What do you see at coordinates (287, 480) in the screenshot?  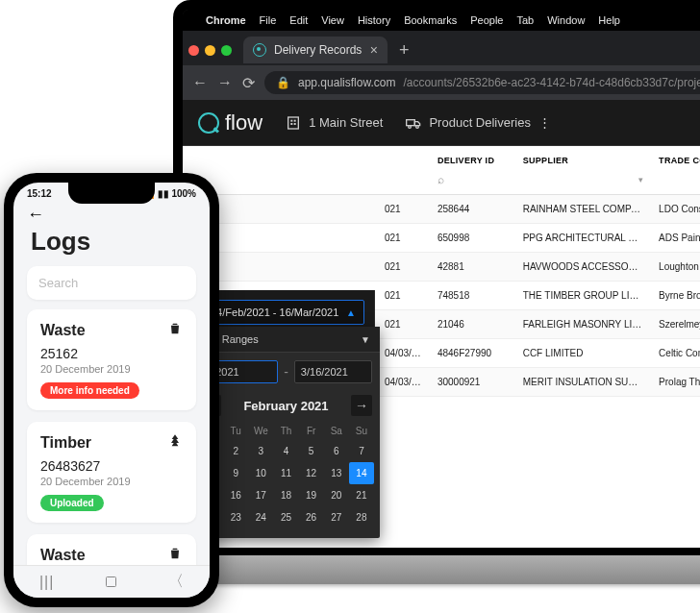 I see `calendar-grid: MoTuWeThFrSaSu12345678910111213141516171…` at bounding box center [287, 480].